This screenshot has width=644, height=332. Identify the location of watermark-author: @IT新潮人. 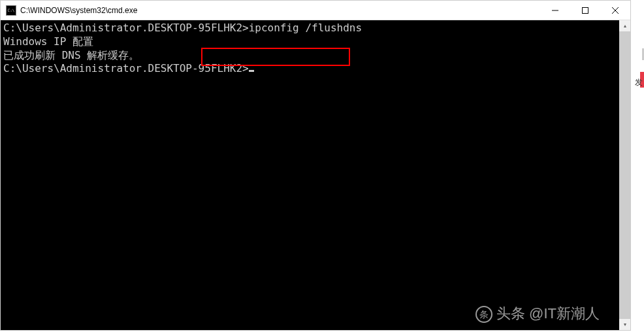
(564, 314).